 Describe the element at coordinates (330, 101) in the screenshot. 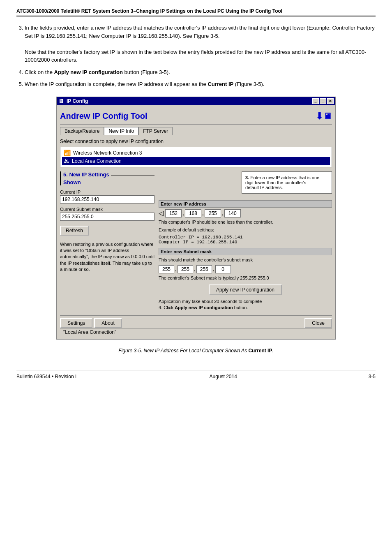

I see `close-button: ✕` at that location.